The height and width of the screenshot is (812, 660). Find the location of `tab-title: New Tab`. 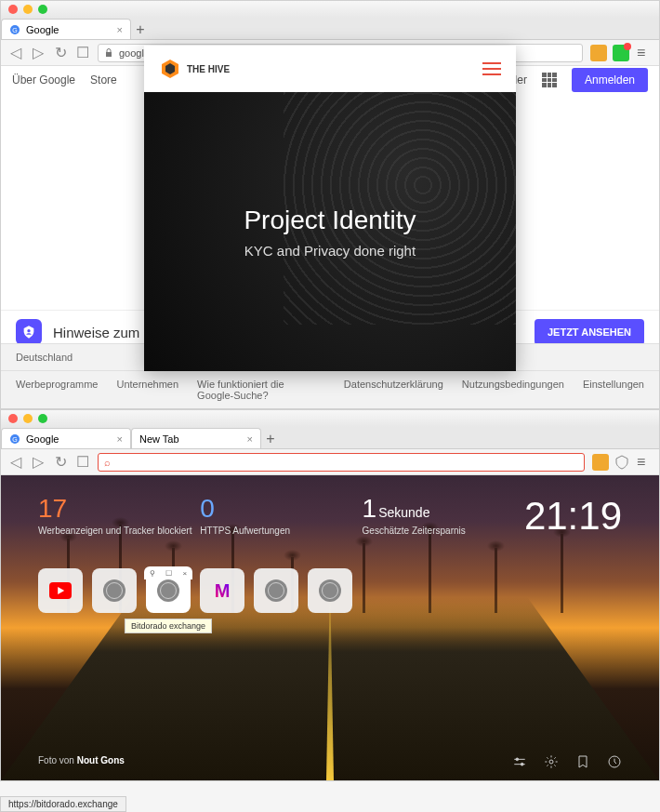

tab-title: New Tab is located at coordinates (160, 439).